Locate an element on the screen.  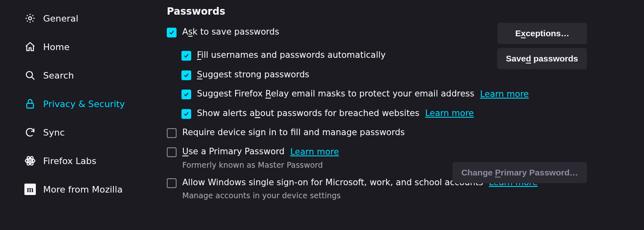
sso-checkbox is located at coordinates (172, 183).